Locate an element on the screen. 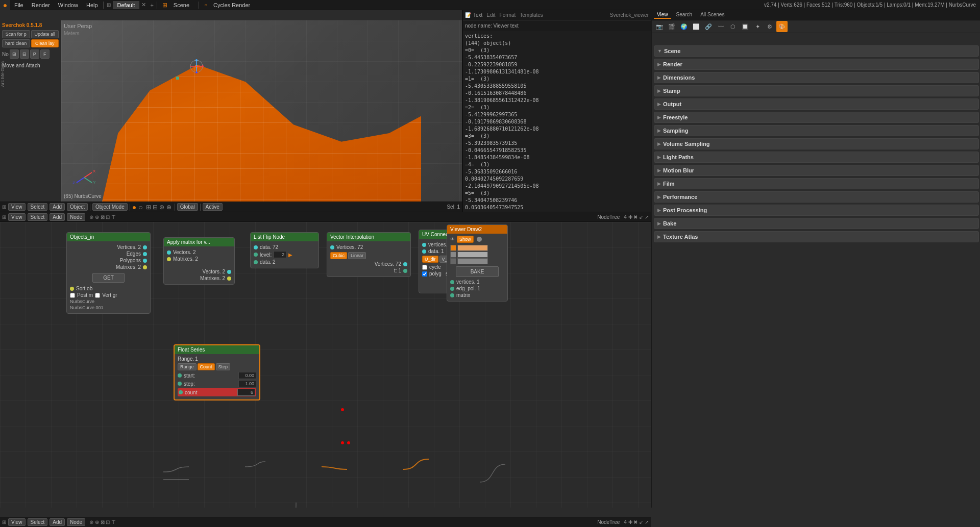  node-viewer-draw: Viewer Draw2 👁 Show is located at coordinates (477, 263).